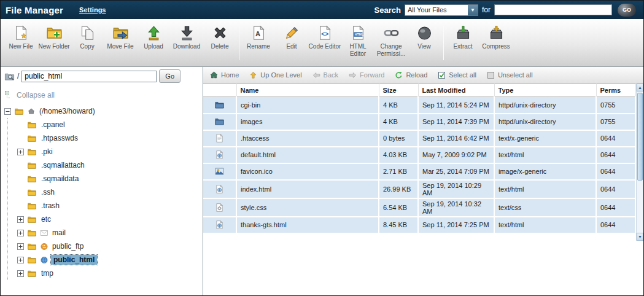 The width and height of the screenshot is (644, 296). Describe the element at coordinates (553, 10) in the screenshot. I see `search-input` at that location.